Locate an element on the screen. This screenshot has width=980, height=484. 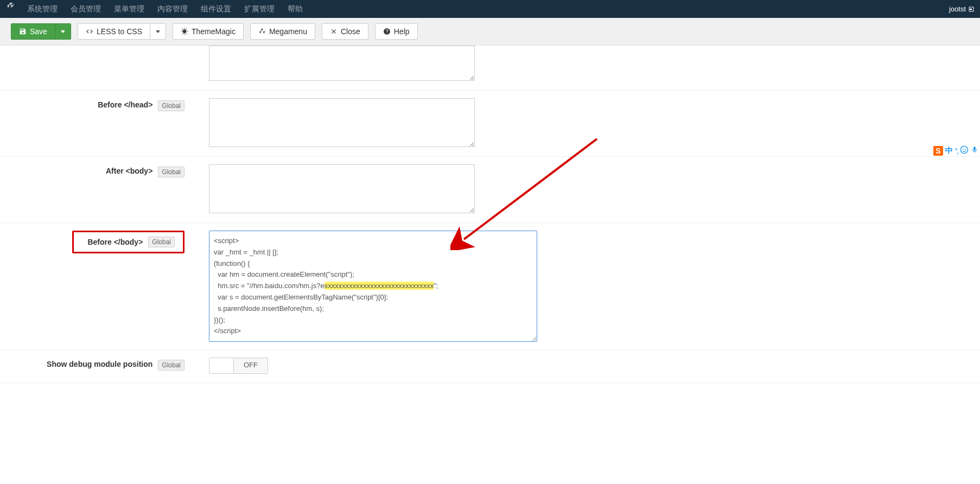
mic-icon is located at coordinates (975, 151).